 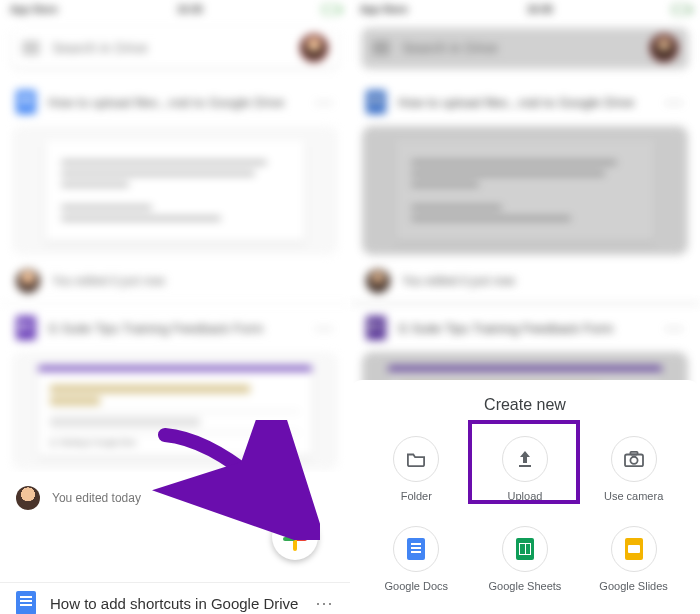 What do you see at coordinates (416, 561) in the screenshot?
I see `sheet-item-docs: Google Docs` at bounding box center [416, 561].